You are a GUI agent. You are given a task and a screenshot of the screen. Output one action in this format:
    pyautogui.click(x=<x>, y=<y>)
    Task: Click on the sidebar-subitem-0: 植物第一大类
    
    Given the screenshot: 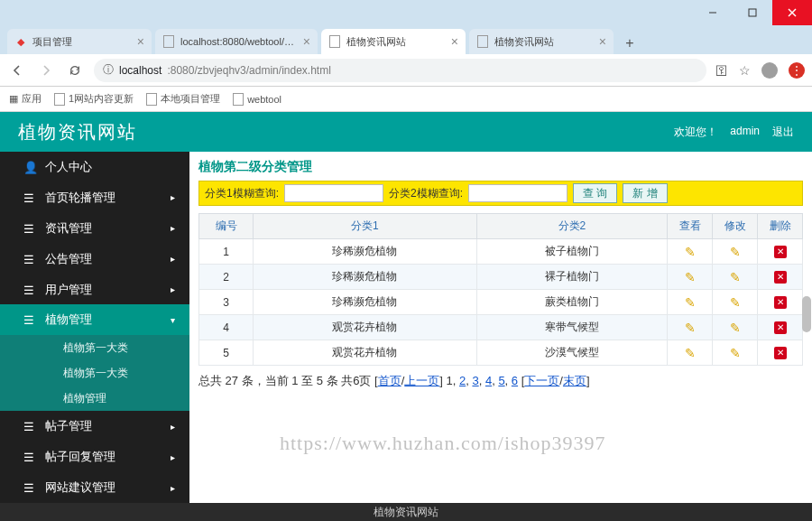 What is the action you would take?
    pyautogui.click(x=95, y=348)
    